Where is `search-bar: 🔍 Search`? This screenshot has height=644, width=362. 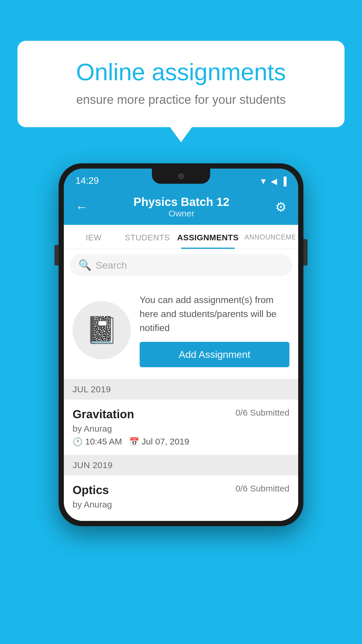 search-bar: 🔍 Search is located at coordinates (181, 265).